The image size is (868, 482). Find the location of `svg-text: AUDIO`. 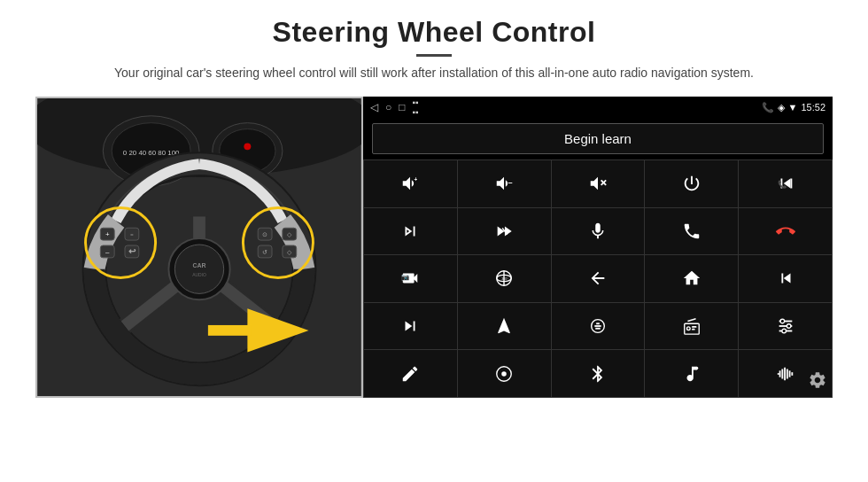

svg-text: AUDIO is located at coordinates (199, 275).